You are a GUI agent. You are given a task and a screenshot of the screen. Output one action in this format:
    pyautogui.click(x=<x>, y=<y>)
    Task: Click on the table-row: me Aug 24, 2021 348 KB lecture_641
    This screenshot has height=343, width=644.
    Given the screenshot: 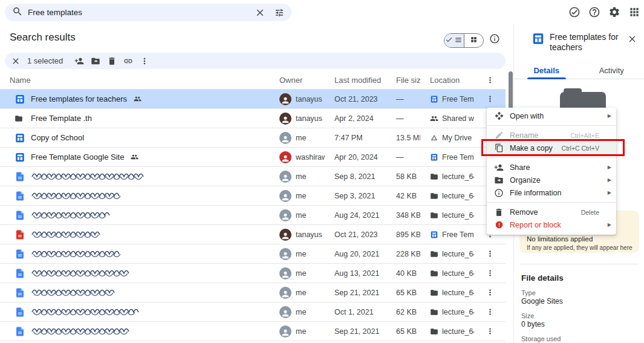 What is the action you would take?
    pyautogui.click(x=253, y=215)
    